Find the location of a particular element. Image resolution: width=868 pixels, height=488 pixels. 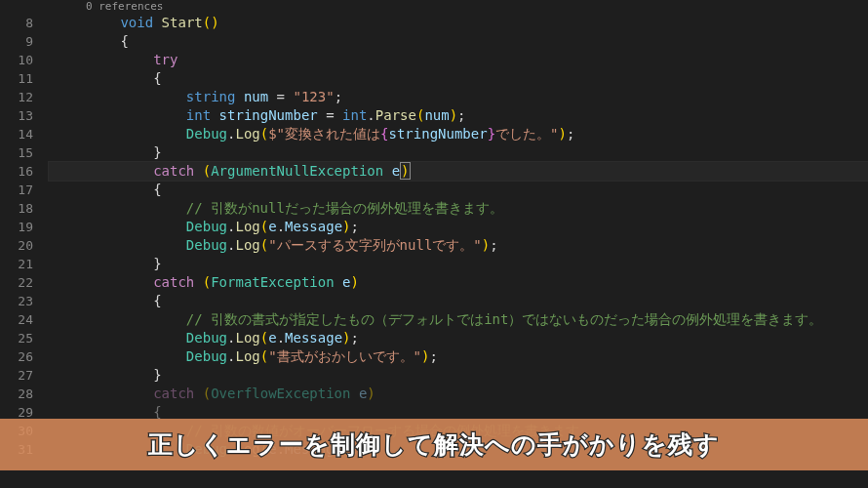

line-number: 17 is located at coordinates (17, 189).